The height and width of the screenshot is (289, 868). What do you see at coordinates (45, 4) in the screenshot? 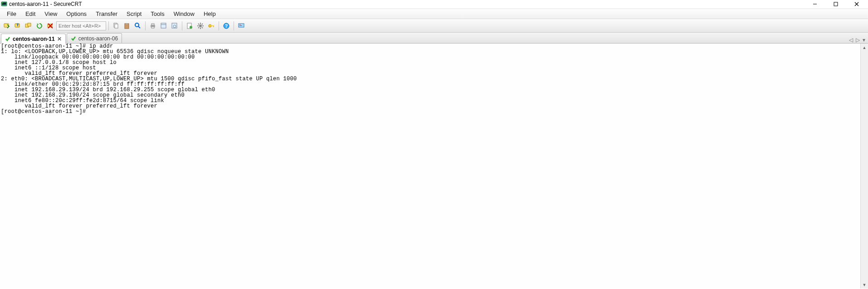
I see `window-title: centos-aaron-11 - SecureCRT` at bounding box center [45, 4].